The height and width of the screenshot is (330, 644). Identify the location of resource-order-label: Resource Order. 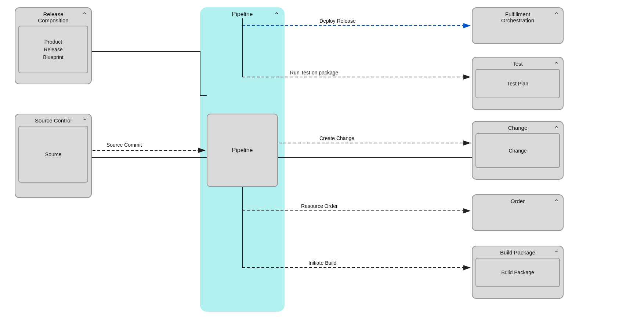
(319, 206).